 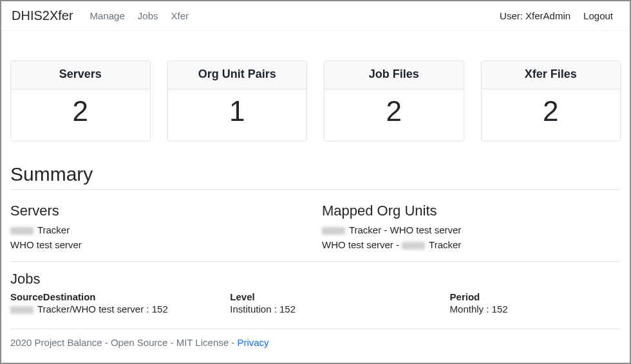 I want to click on brand-link: DHIS2Xfer, so click(x=48, y=15).